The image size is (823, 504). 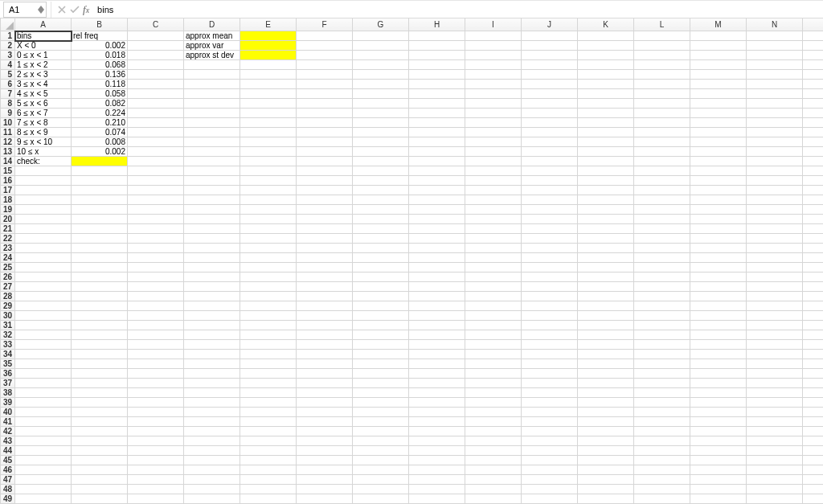 What do you see at coordinates (437, 297) in the screenshot?
I see `cell-H28` at bounding box center [437, 297].